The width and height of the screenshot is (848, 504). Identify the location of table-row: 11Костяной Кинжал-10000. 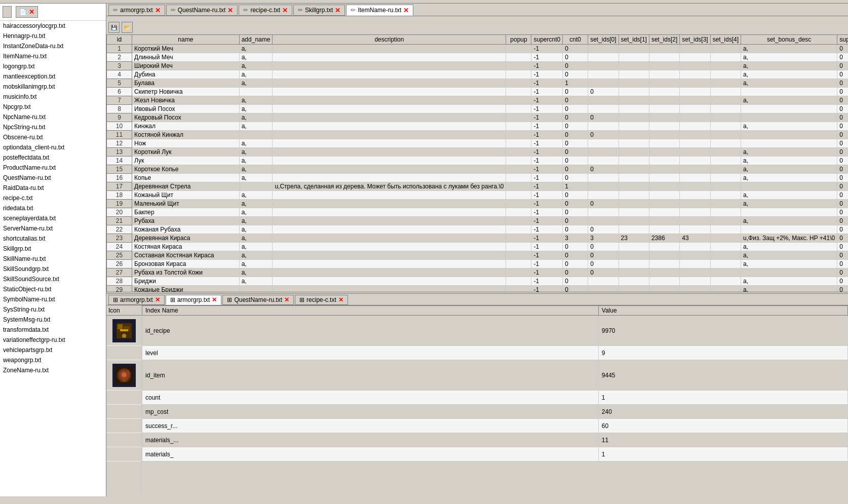
(478, 135).